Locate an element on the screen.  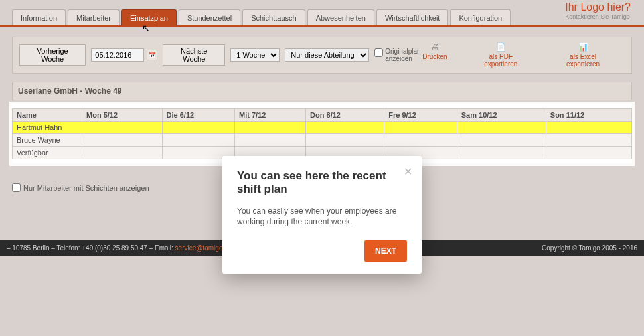
export-excel-button: 📊 als Excel exportieren is located at coordinates (583, 55).